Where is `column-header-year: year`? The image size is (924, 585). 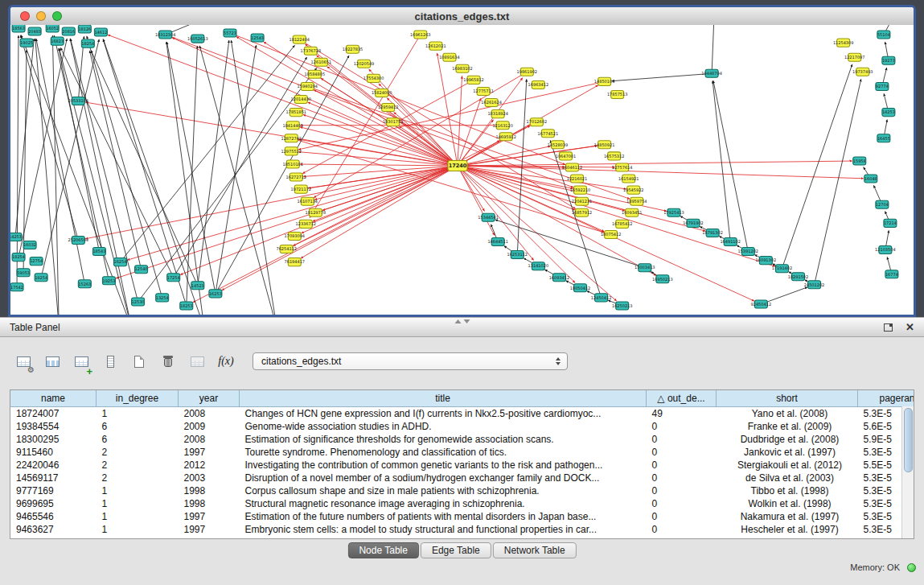 column-header-year: year is located at coordinates (209, 399).